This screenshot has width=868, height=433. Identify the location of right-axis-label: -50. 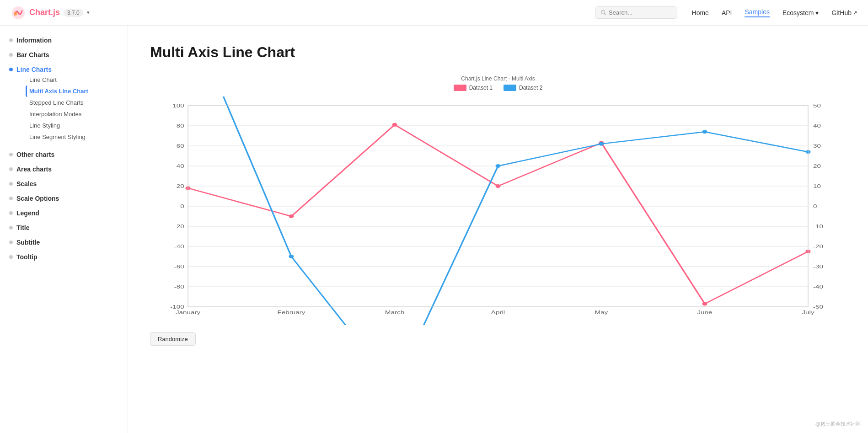
(818, 307).